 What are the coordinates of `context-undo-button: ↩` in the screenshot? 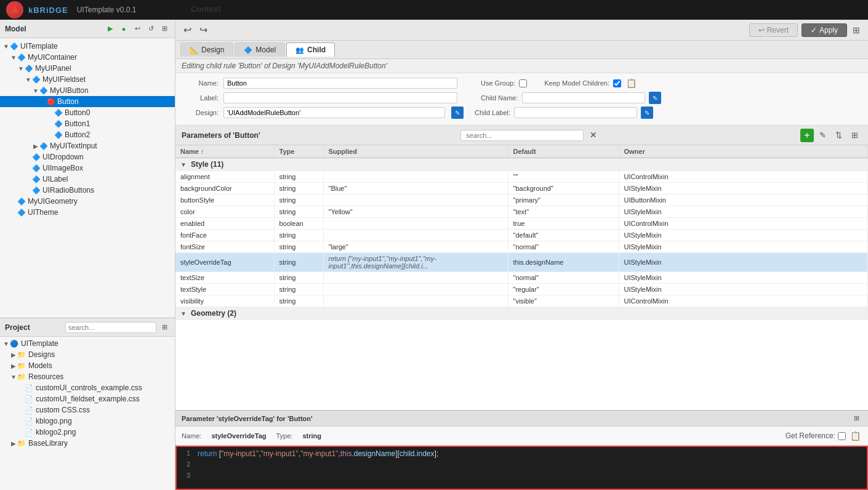 It's located at (187, 30).